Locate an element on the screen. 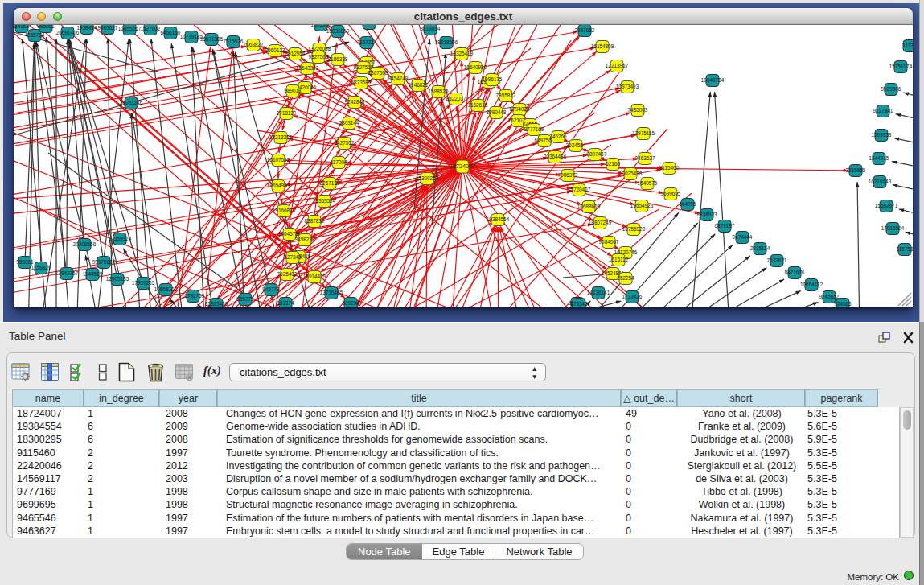 The height and width of the screenshot is (585, 924). svg-text: 1244415 is located at coordinates (880, 158).